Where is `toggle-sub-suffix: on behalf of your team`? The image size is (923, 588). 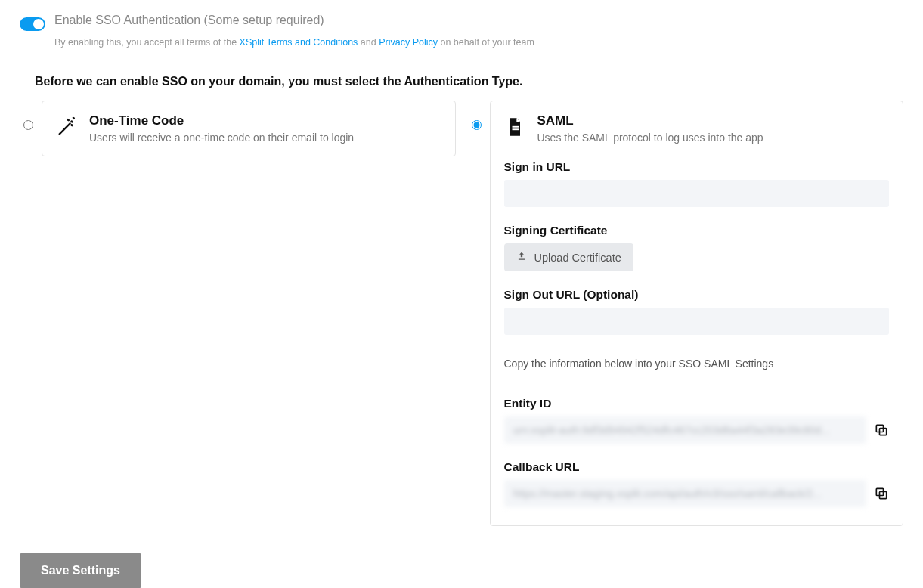 toggle-sub-suffix: on behalf of your team is located at coordinates (486, 42).